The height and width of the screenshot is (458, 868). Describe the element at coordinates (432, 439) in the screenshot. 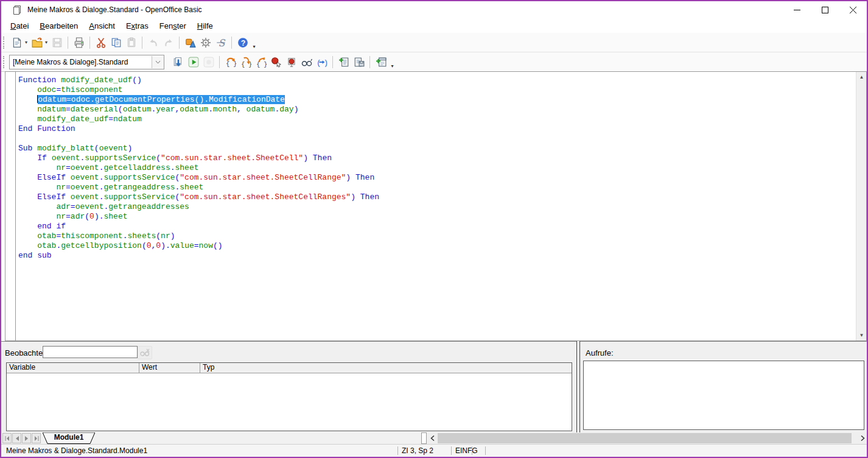

I see `scroll-left-icon` at that location.